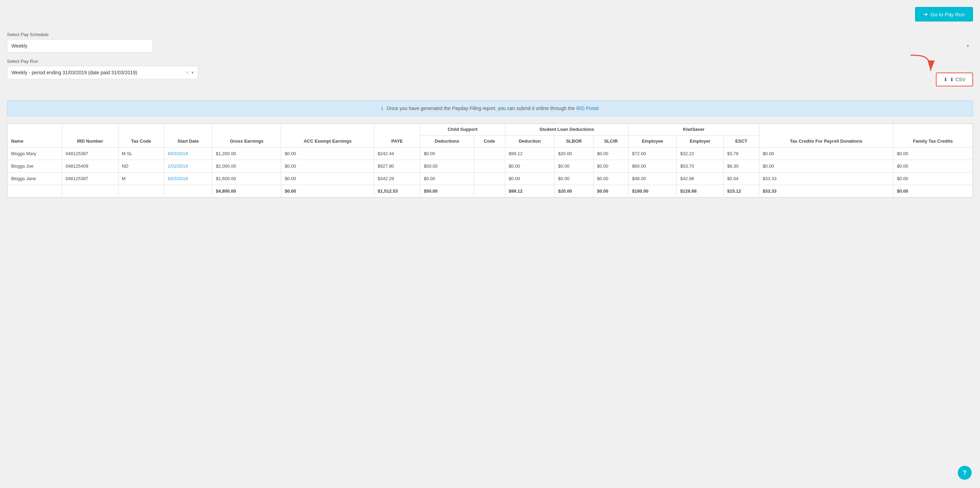 This screenshot has height=488, width=980. Describe the element at coordinates (447, 166) in the screenshot. I see `table-cell: $50.00` at that location.